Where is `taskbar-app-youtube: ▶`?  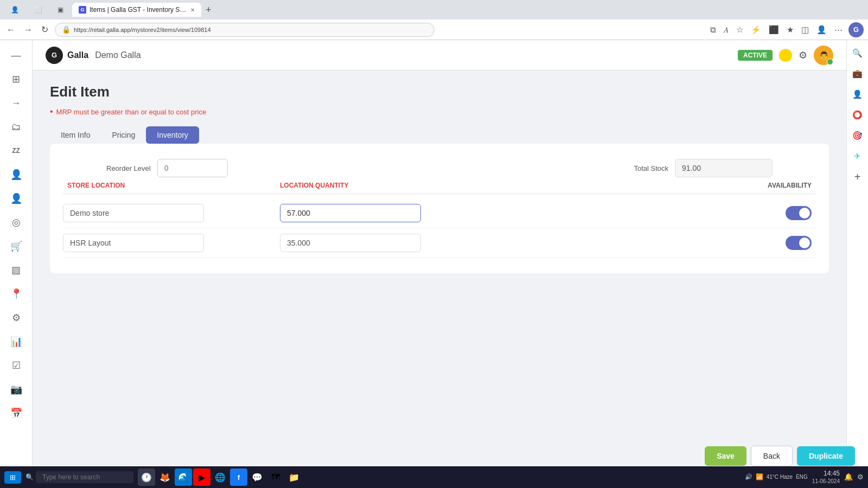
taskbar-app-youtube: ▶ is located at coordinates (202, 477).